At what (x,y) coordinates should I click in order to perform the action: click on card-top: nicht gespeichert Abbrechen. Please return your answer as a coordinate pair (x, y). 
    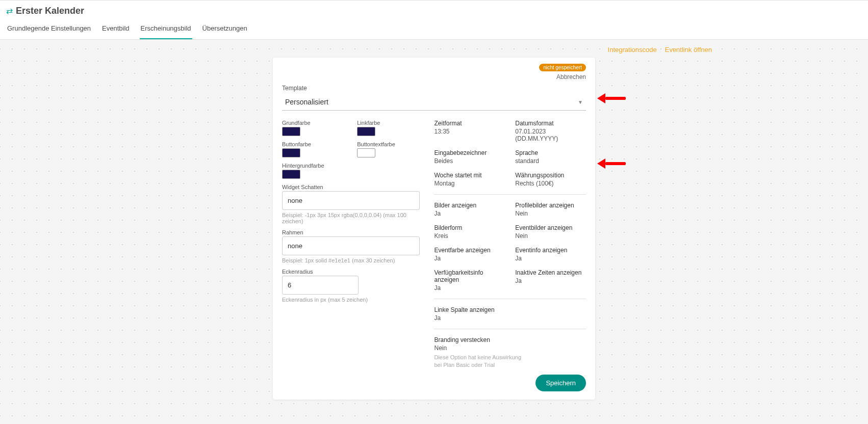
    Looking at the image, I should click on (434, 72).